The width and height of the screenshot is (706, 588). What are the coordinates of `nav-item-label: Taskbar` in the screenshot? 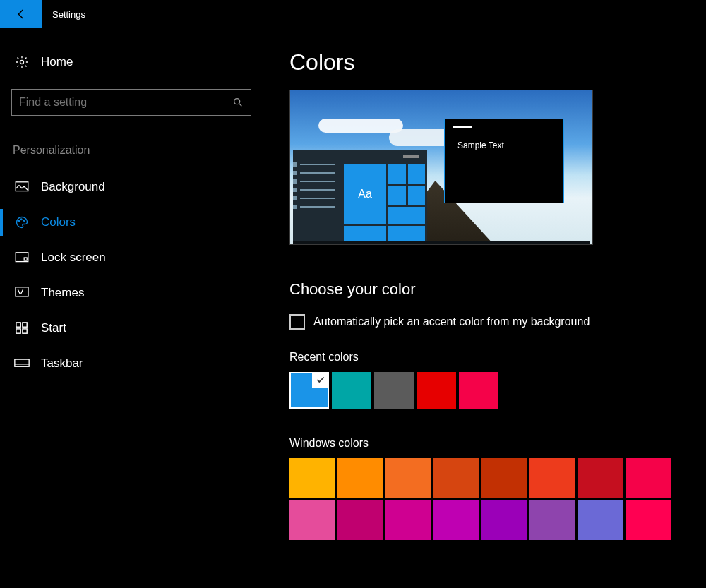 It's located at (62, 364).